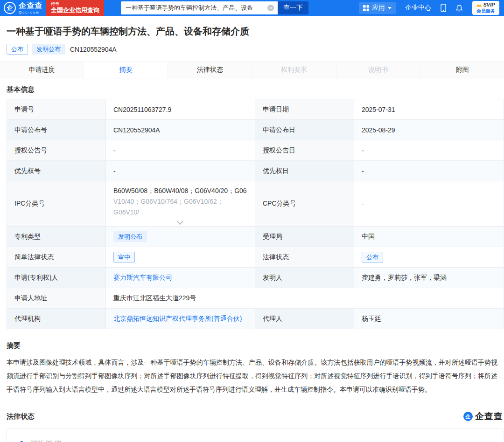 The image size is (504, 442). What do you see at coordinates (10, 8) in the screenshot?
I see `qcc-logo-icon: 企` at bounding box center [10, 8].